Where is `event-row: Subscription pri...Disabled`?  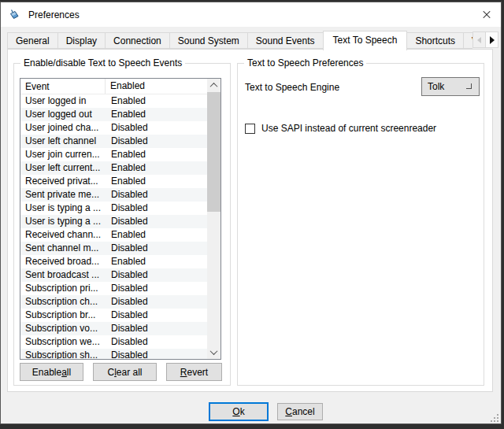
event-row: Subscription pri...Disabled is located at coordinates (113, 288).